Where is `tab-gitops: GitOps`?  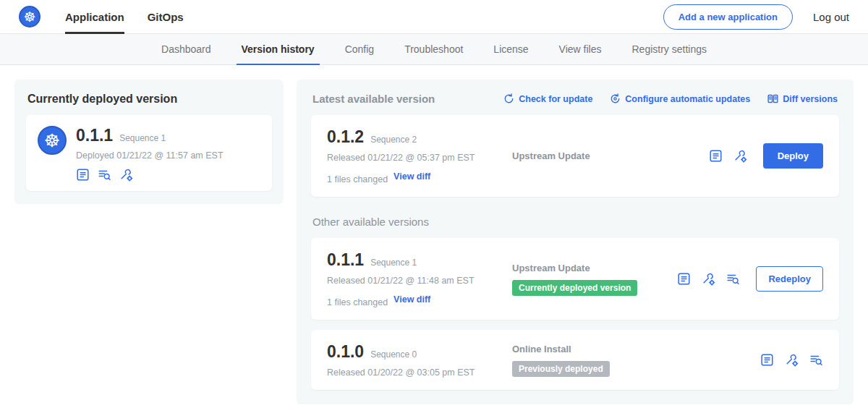
tab-gitops: GitOps is located at coordinates (166, 17).